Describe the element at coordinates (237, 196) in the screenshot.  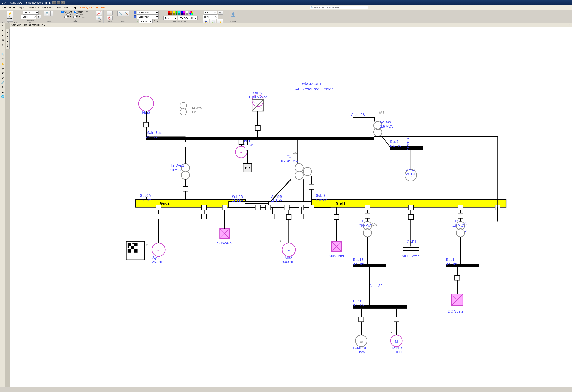
I see `svg-text: Sub2B` at that location.